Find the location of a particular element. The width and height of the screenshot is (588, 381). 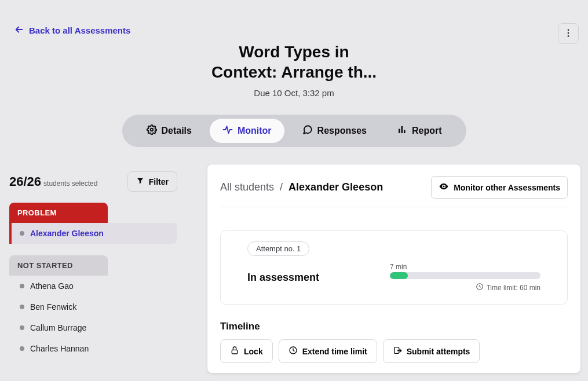

eye-icon is located at coordinates (444, 188).